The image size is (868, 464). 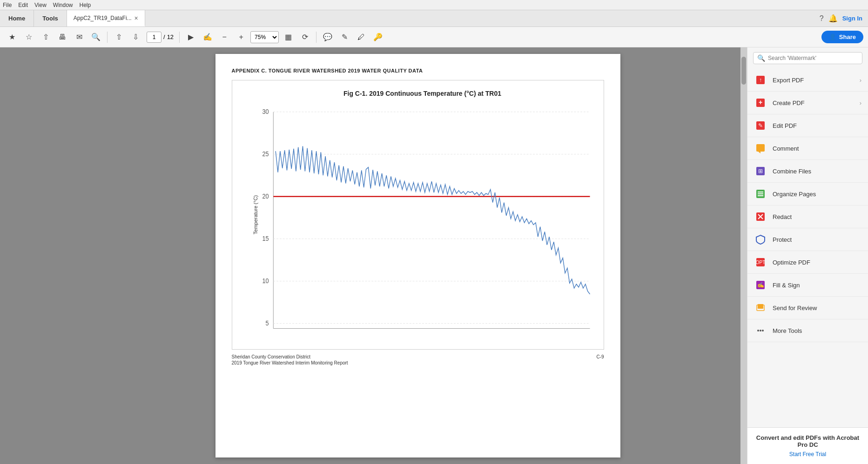 What do you see at coordinates (808, 80) in the screenshot?
I see `tool-item-export-pdf: ↑Export PDF›` at bounding box center [808, 80].